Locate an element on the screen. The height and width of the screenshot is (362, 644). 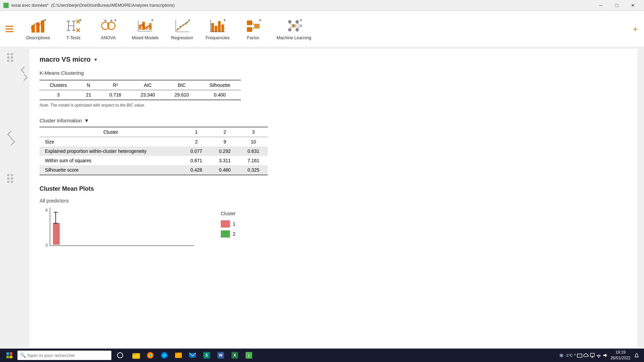
kmeans-r2-val: 0.716 is located at coordinates (115, 95).